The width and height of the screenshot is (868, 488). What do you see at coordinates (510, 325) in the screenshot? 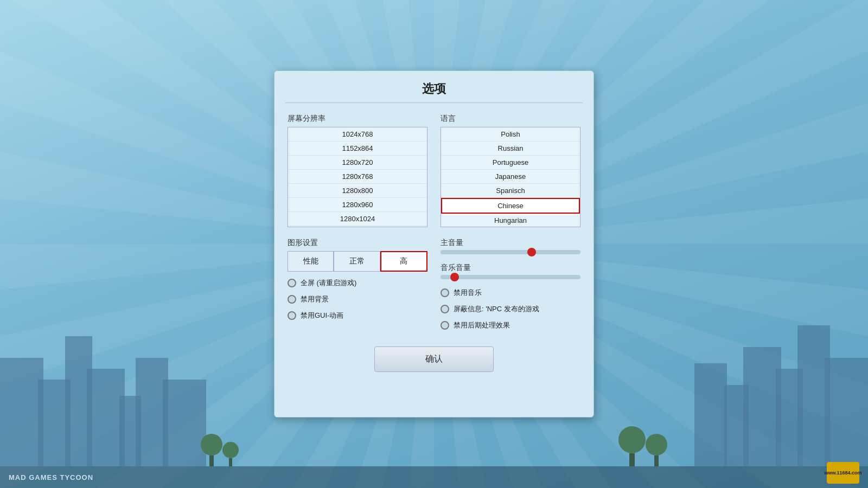
I see `checkbox-disable-postprocess: 禁用后期处理效果` at bounding box center [510, 325].